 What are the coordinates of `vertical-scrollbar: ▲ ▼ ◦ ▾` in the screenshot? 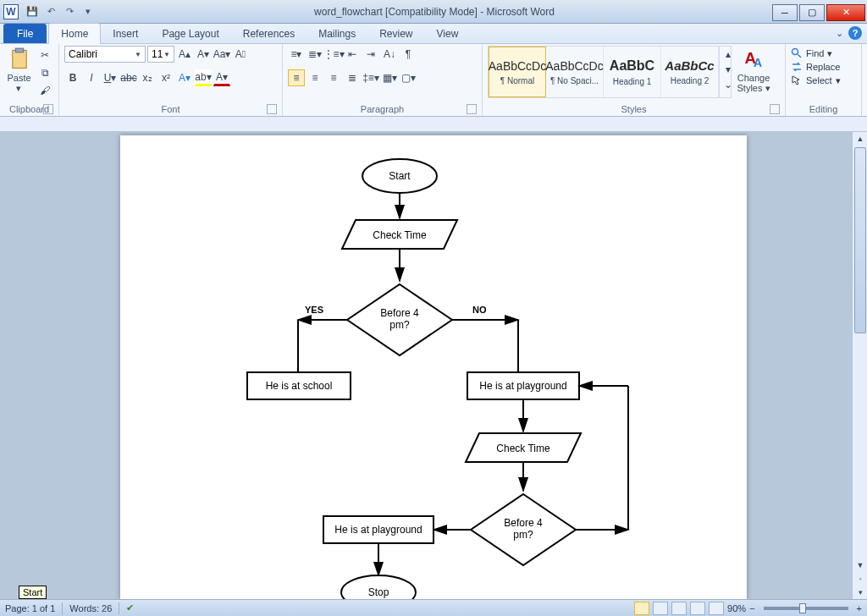 It's located at (859, 366).